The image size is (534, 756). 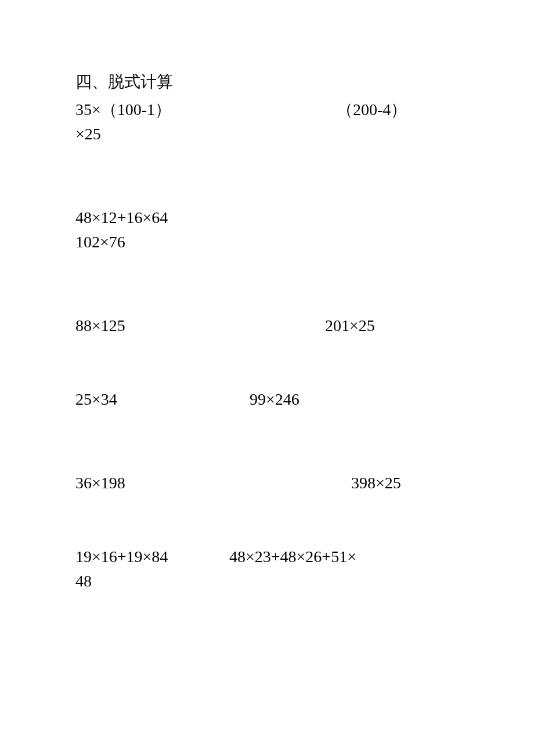 I want to click on problem-5-right: 398×25, so click(x=376, y=483).